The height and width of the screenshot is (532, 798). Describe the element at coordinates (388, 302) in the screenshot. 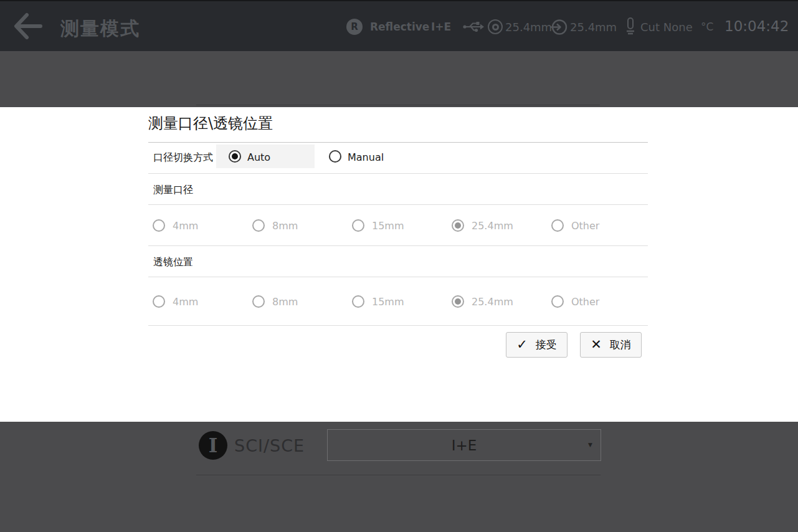

I see `radio-lens-15mm-label: 15mm` at that location.